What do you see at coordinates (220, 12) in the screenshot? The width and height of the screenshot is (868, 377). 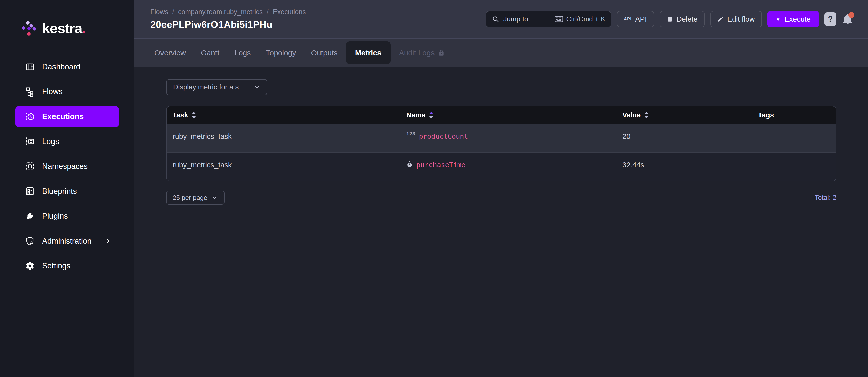 I see `breadcrumb-namespace: company.team.ruby_metrics` at bounding box center [220, 12].